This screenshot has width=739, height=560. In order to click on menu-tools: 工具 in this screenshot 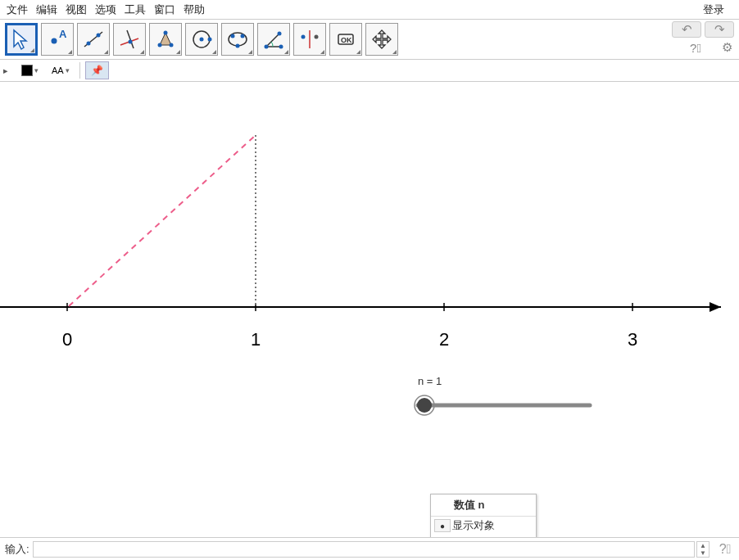, I will do `click(135, 10)`.